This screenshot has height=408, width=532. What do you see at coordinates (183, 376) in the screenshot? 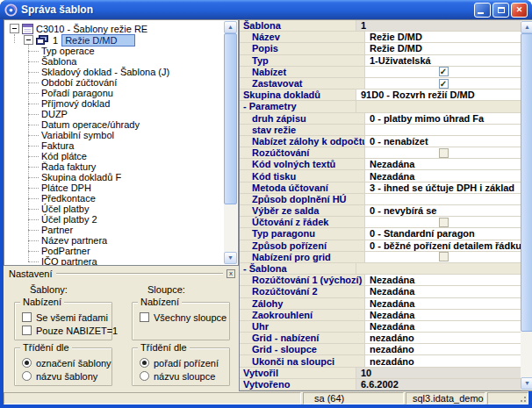
I see `radio-option: názvu sloupce` at bounding box center [183, 376].